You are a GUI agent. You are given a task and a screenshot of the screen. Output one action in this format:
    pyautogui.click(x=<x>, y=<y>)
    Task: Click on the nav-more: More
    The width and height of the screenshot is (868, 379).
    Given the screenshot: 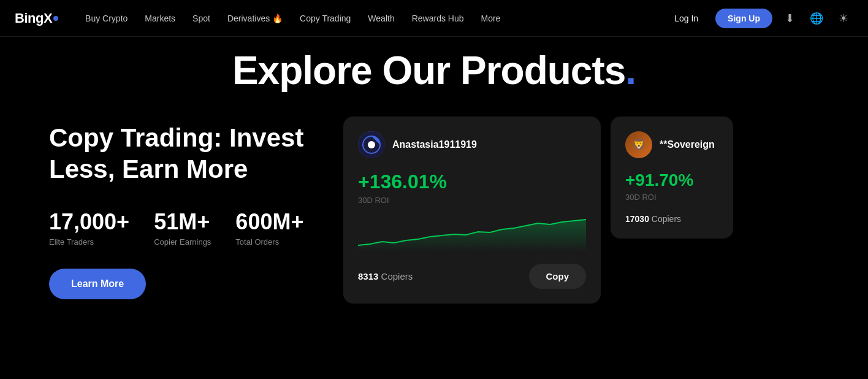 What is the action you would take?
    pyautogui.click(x=491, y=18)
    